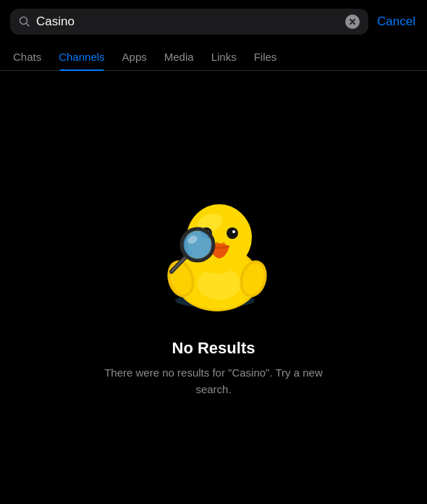 The image size is (427, 504). Describe the element at coordinates (135, 56) in the screenshot. I see `tab-apps: Apps` at that location.